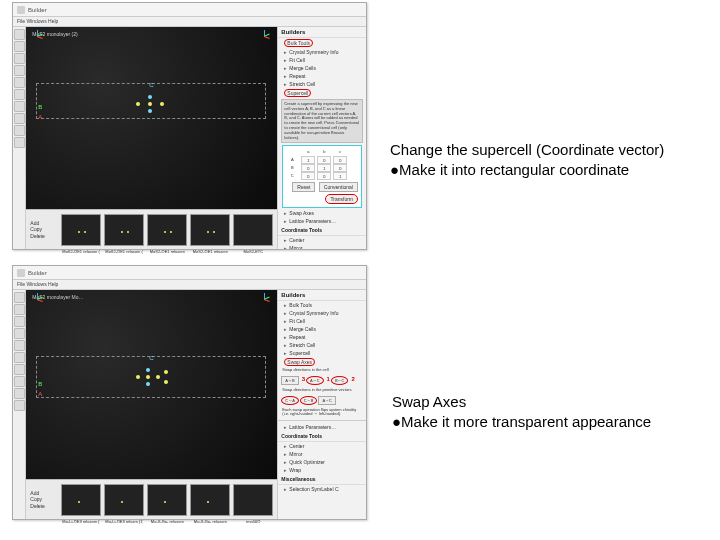 This screenshot has height=540, width=720. I want to click on annotation-swap-axes: Swap Axes ●Make it more transparent appe…, so click(552, 412).